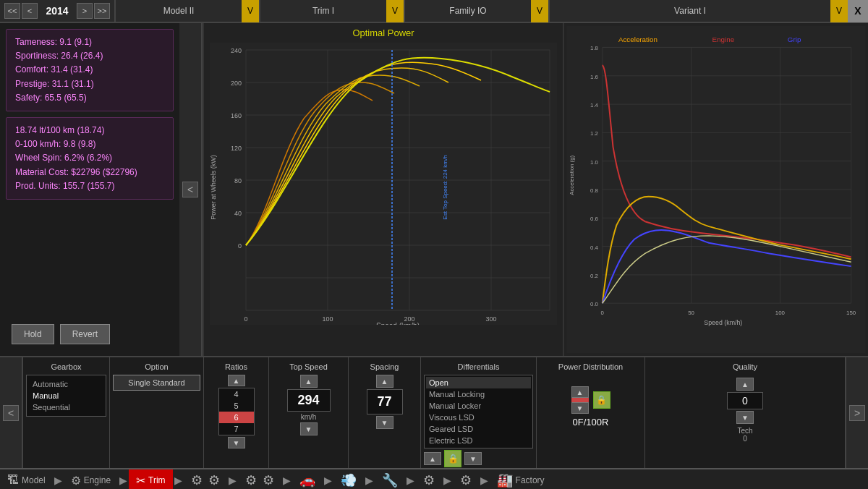 This screenshot has width=868, height=489. I want to click on ratio-5: 5, so click(237, 406).